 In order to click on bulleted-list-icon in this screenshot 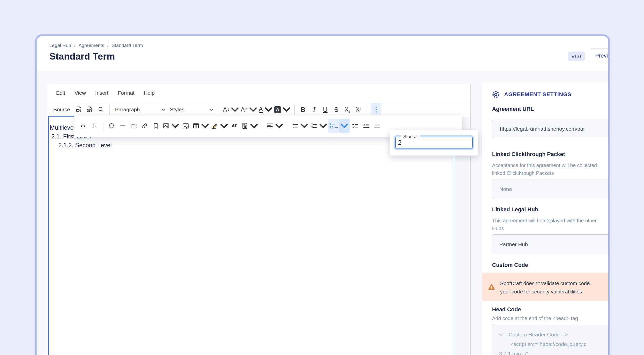, I will do `click(295, 126)`.